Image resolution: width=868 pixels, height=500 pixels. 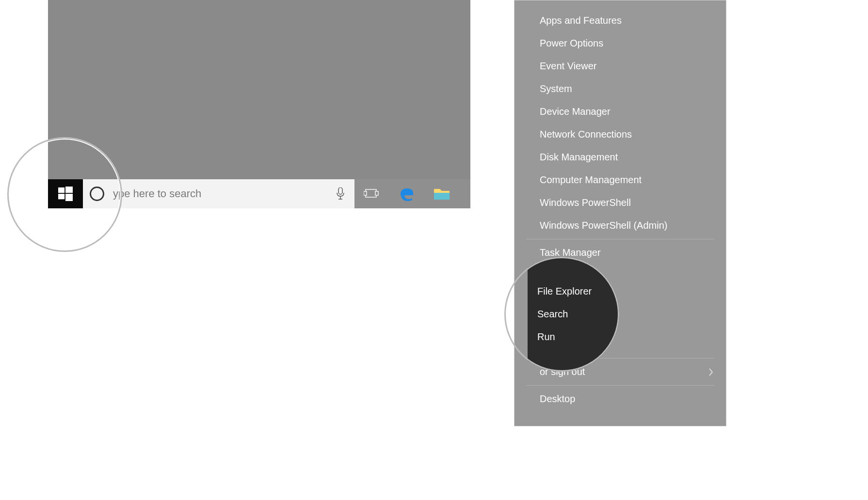 What do you see at coordinates (620, 44) in the screenshot?
I see `menu-item-power-options: Power Options` at bounding box center [620, 44].